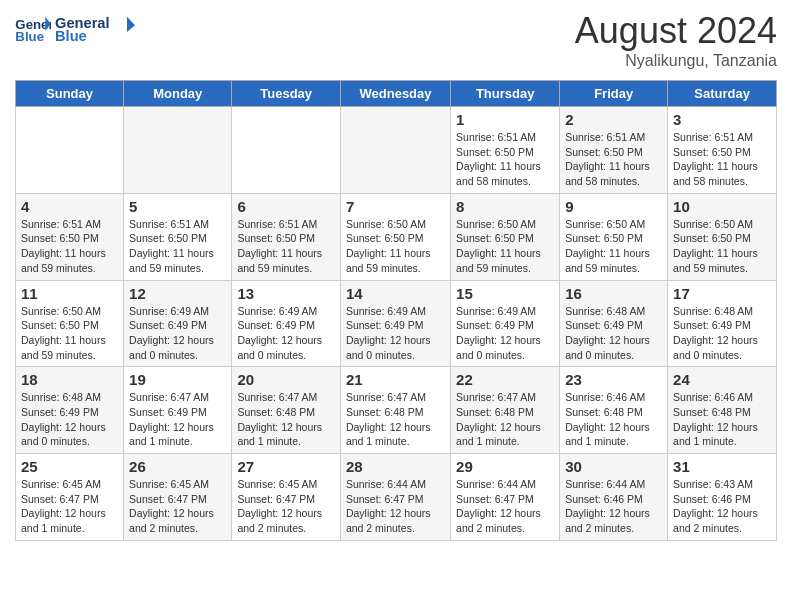 The height and width of the screenshot is (612, 792). I want to click on day-number: 11, so click(70, 294).